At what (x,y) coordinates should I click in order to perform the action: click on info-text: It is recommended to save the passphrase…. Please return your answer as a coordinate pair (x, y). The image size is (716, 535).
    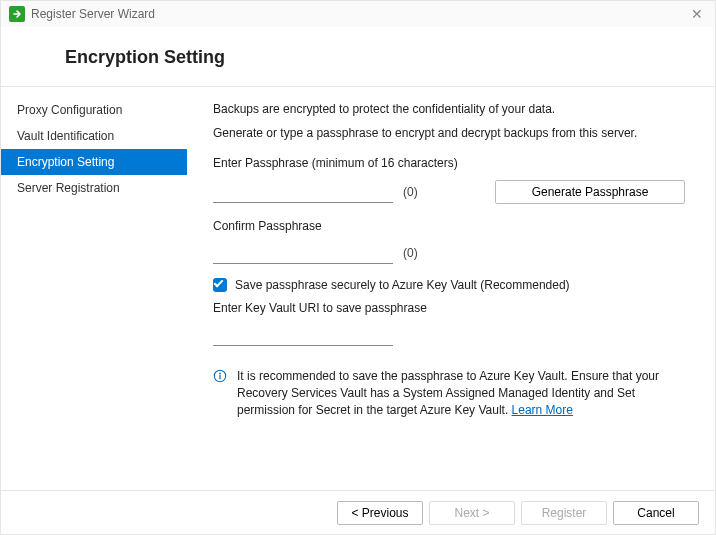
    Looking at the image, I should click on (461, 393).